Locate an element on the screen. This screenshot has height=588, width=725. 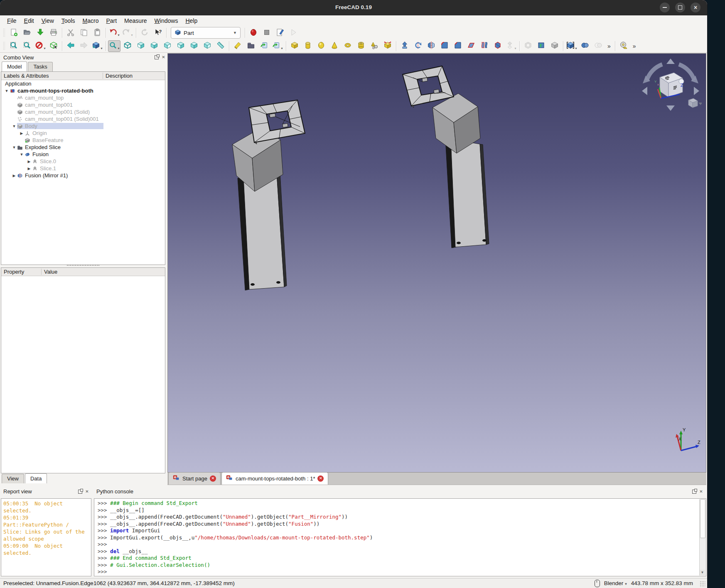
scrollbar-thumb is located at coordinates (703, 519).